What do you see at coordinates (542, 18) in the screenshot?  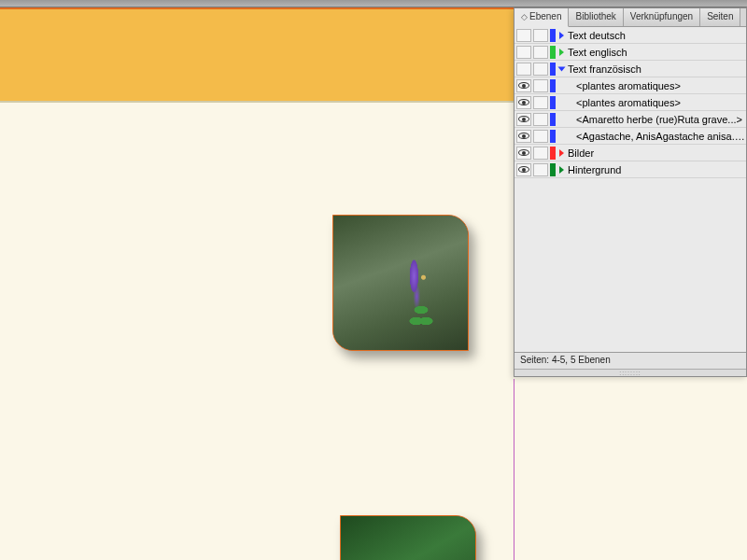 I see `tab-layers: ◇Ebenen` at bounding box center [542, 18].